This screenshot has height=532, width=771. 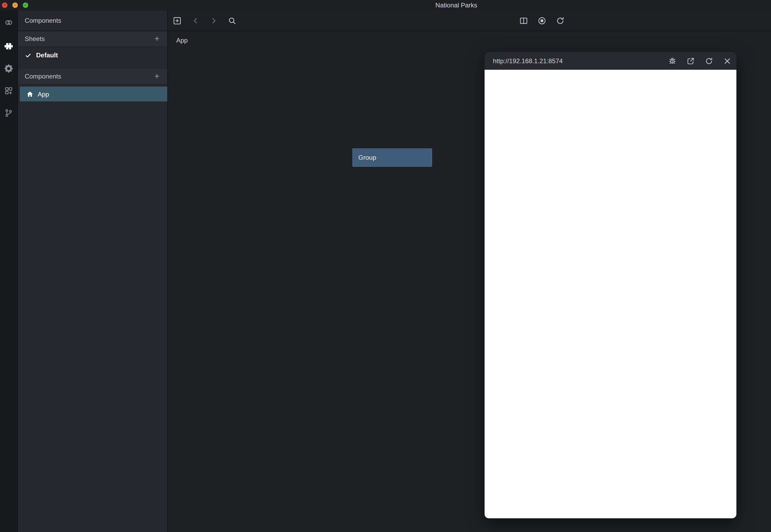 I want to click on split-view-button, so click(x=524, y=21).